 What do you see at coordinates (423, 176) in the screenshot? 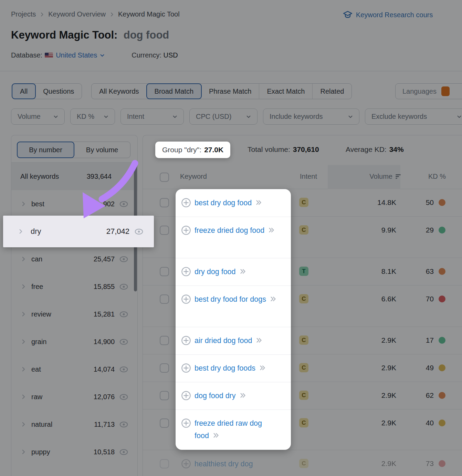
I see `column-header-kd: KD %` at bounding box center [423, 176].